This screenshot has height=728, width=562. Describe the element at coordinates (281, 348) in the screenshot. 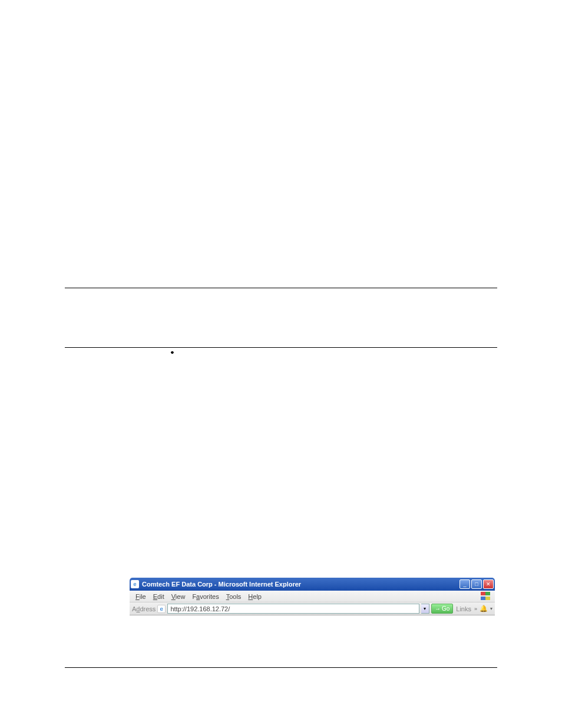

I see `divider-mid` at that location.